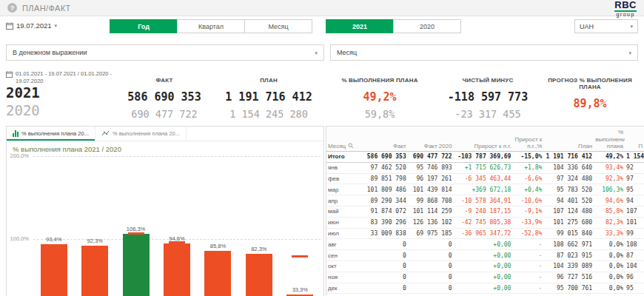 Image resolution: width=644 pixels, height=296 pixels. What do you see at coordinates (484, 53) in the screenshot?
I see `dimension-select: Месяц ▾` at bounding box center [484, 53].